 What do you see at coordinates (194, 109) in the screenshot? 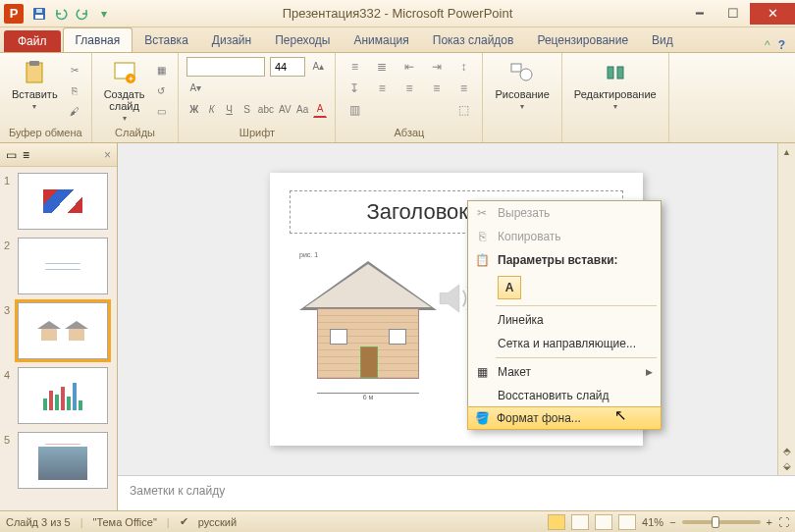
I see `bold-button: Ж` at bounding box center [194, 109].